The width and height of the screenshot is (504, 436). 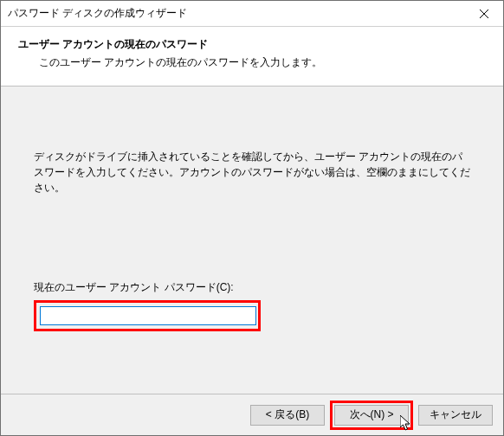 What do you see at coordinates (97, 14) in the screenshot?
I see `window-title: パスワード ディスクの作成ウィザード` at bounding box center [97, 14].